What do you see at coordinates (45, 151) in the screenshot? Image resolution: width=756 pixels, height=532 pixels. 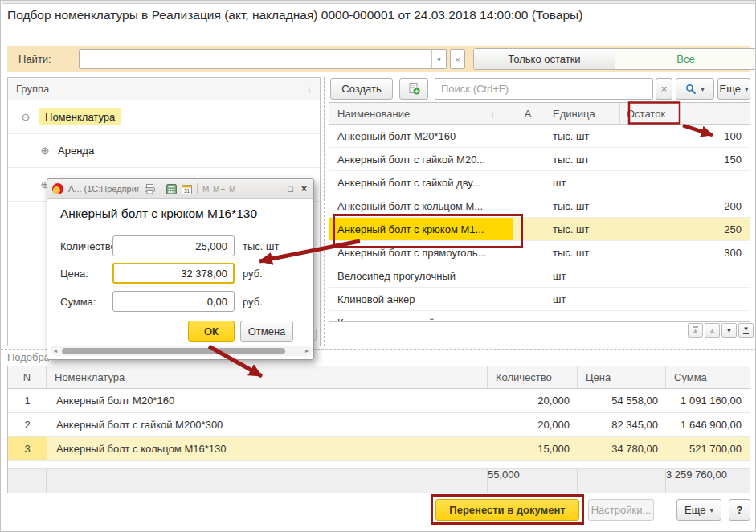 I see `expand-icon: ⊕` at bounding box center [45, 151].